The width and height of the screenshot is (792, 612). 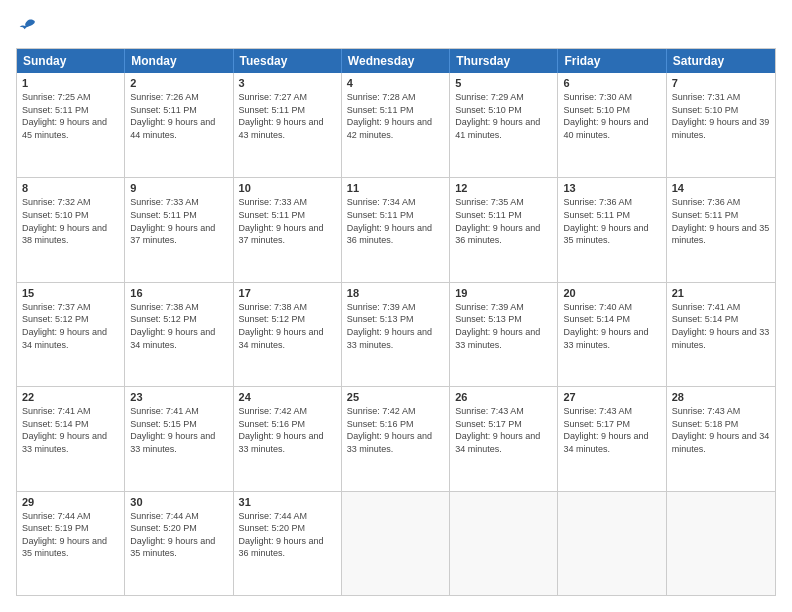 What do you see at coordinates (504, 221) in the screenshot?
I see `day-info: Sunrise: 7:35 AMSunset: 5:11 PMDaylight:…` at bounding box center [504, 221].